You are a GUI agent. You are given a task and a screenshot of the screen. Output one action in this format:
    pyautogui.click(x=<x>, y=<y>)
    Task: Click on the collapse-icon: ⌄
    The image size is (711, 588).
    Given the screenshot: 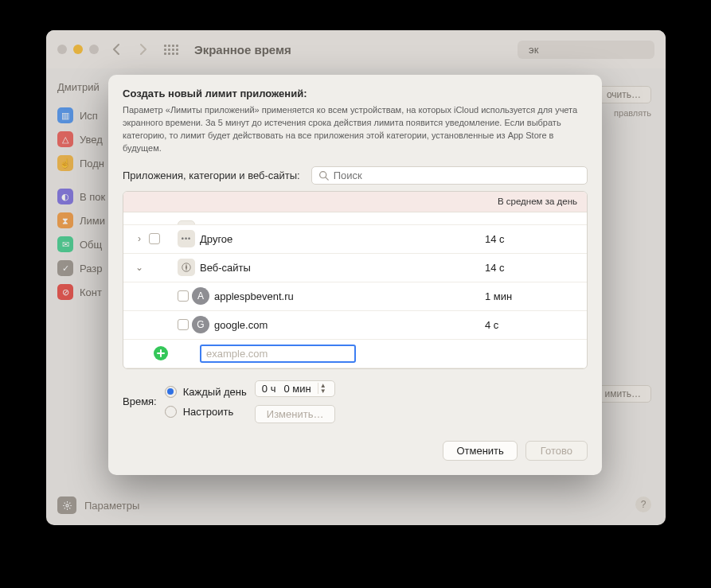 What is the action you would take?
    pyautogui.click(x=139, y=267)
    